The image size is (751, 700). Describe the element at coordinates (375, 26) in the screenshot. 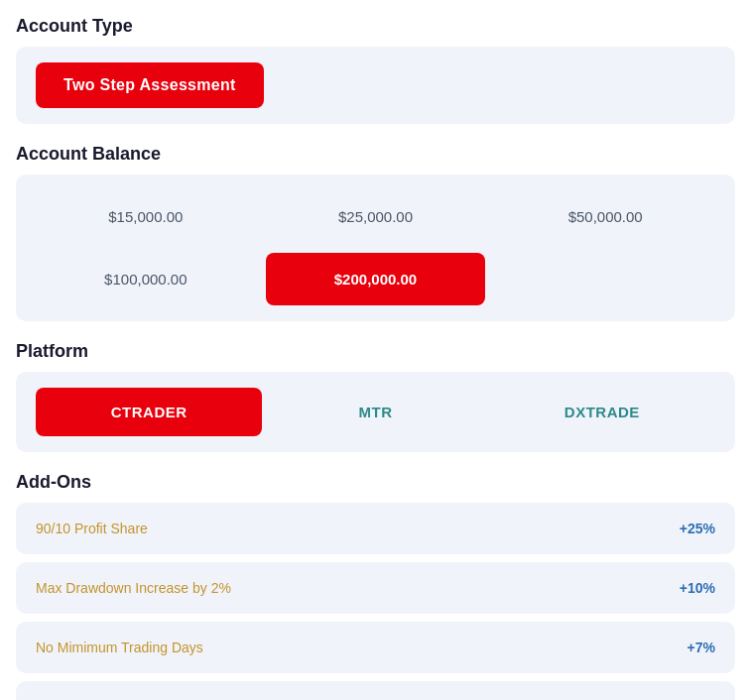

I see `account-type-label: Account Type` at that location.